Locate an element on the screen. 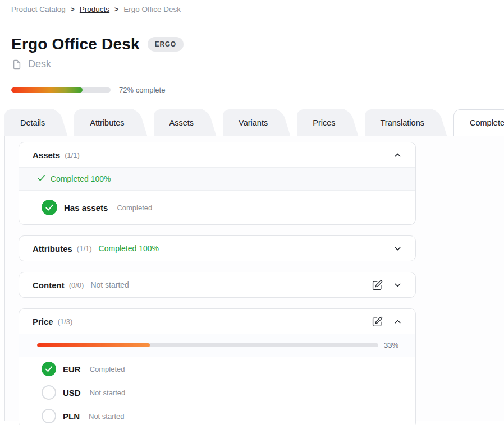 The image size is (504, 425). price-progress-fill is located at coordinates (93, 345).